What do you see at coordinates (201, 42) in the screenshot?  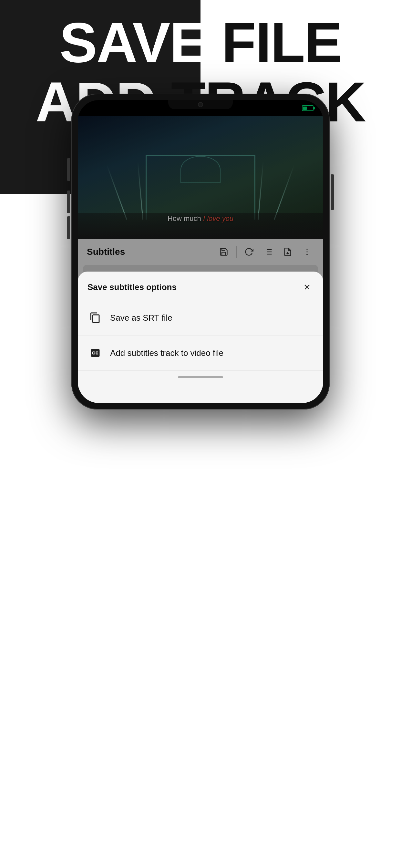 I see `hero-line1: SAVE FILE` at bounding box center [201, 42].